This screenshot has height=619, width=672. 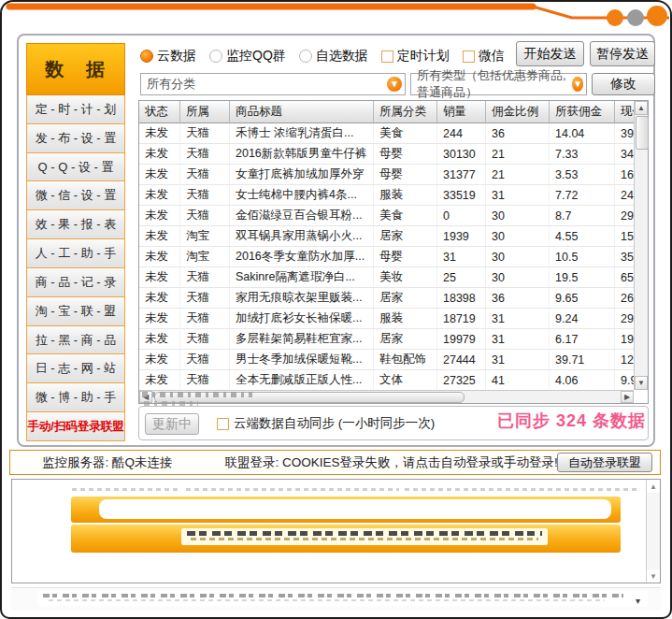 I want to click on checkbox-定时计划: 定时计划, so click(x=415, y=56).